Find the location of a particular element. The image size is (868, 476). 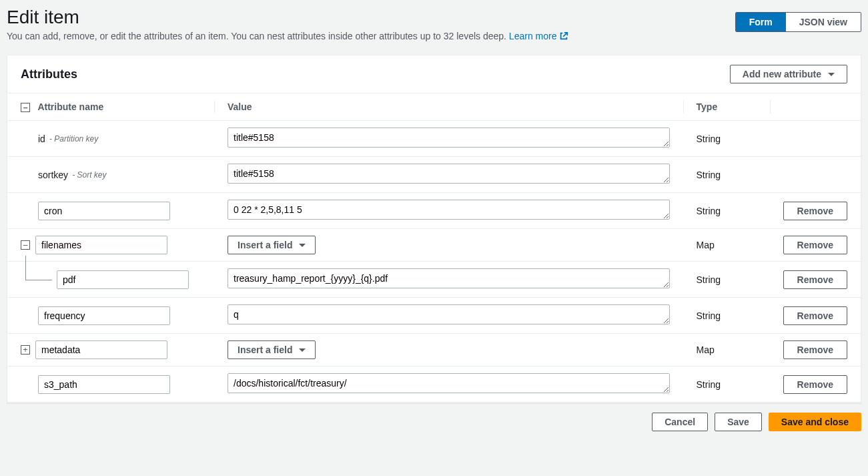

footer-actions: Cancel Save Save and close is located at coordinates (434, 419).